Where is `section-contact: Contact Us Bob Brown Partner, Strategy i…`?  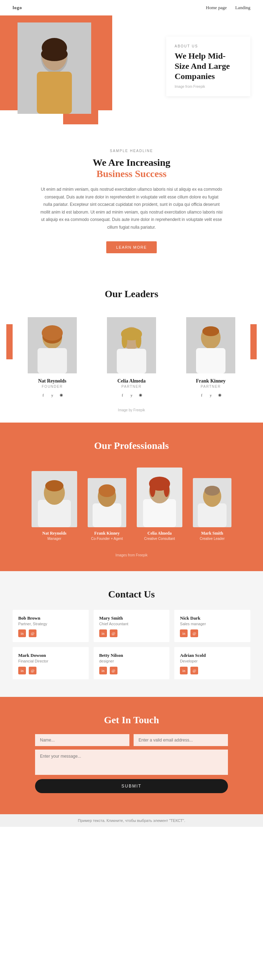
section-contact: Contact Us Bob Brown Partner, Strategy i… is located at coordinates (132, 634).